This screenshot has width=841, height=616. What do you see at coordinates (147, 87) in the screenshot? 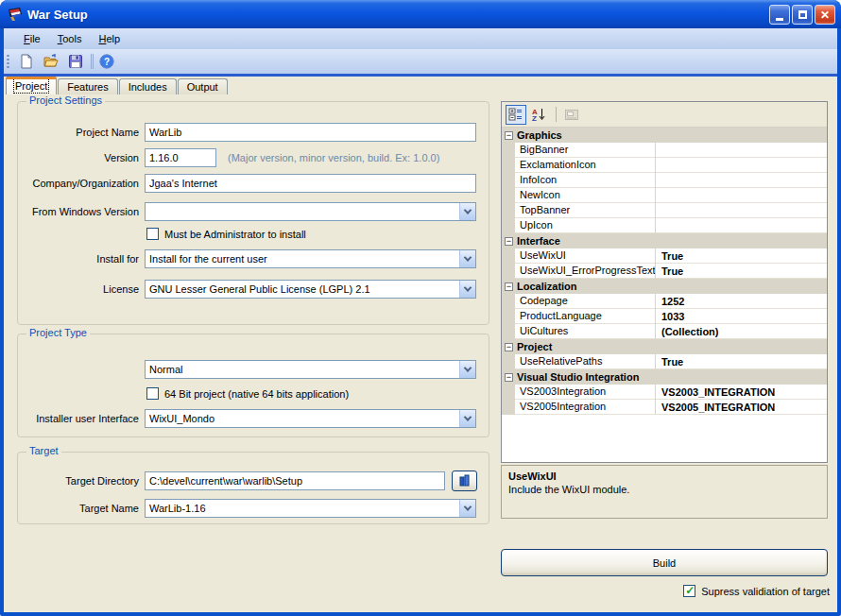
I see `tab-includes: Includes` at bounding box center [147, 87].